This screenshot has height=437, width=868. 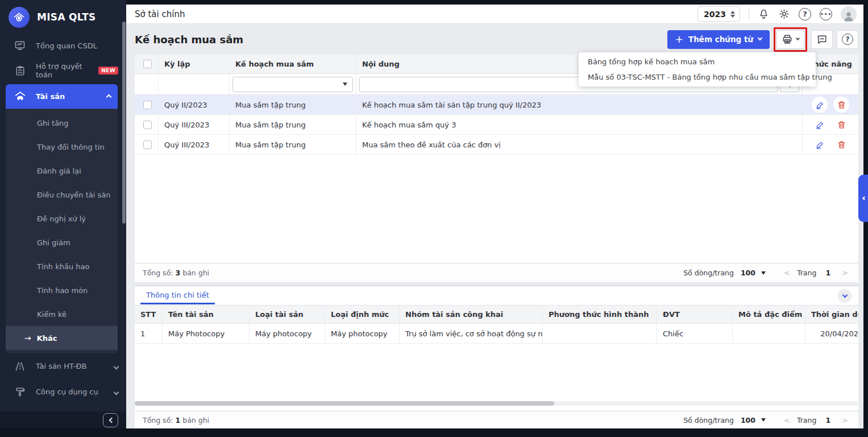 What do you see at coordinates (822, 40) in the screenshot?
I see `feedback-chat-button` at bounding box center [822, 40].